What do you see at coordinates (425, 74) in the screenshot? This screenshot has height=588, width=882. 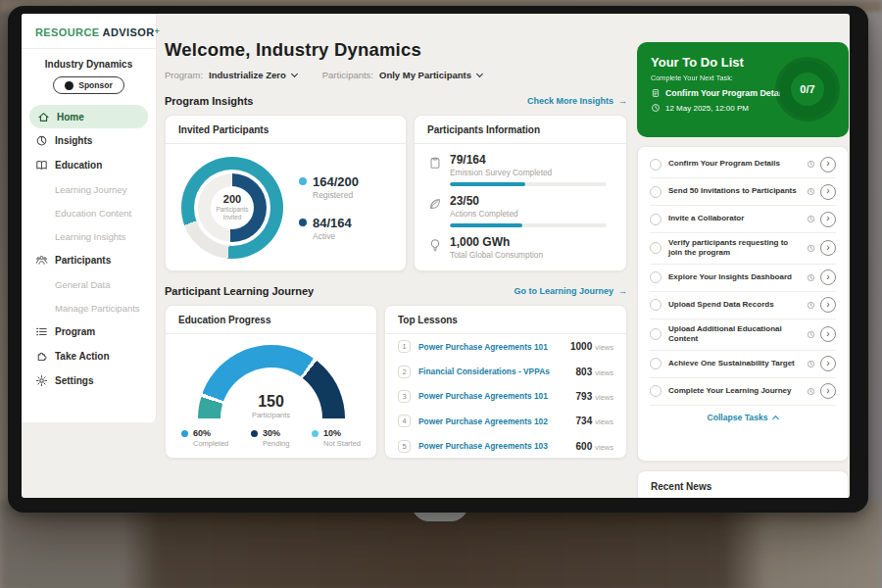 I see `participants-filter-value: Only My Participants` at bounding box center [425, 74].